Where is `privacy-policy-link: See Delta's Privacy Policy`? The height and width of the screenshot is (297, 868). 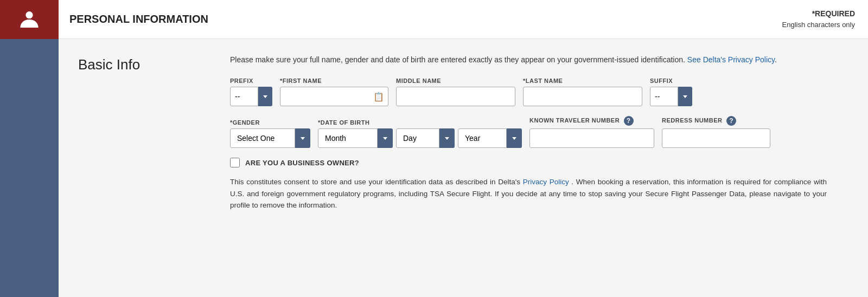
privacy-policy-link: See Delta's Privacy Policy is located at coordinates (731, 60).